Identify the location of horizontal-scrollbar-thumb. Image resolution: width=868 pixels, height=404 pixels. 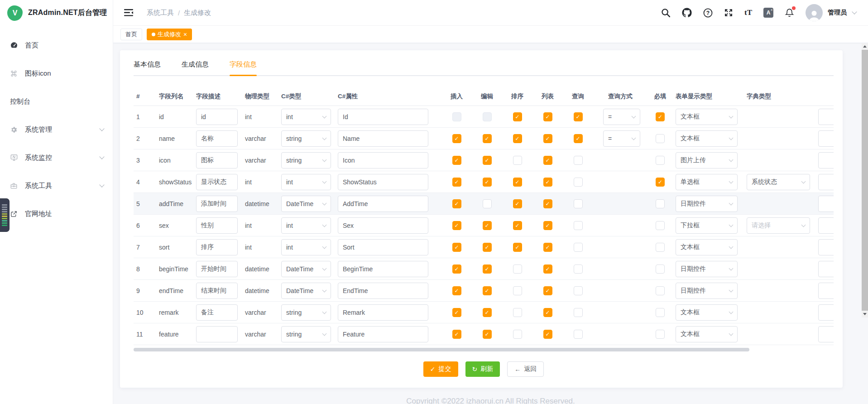
(441, 350).